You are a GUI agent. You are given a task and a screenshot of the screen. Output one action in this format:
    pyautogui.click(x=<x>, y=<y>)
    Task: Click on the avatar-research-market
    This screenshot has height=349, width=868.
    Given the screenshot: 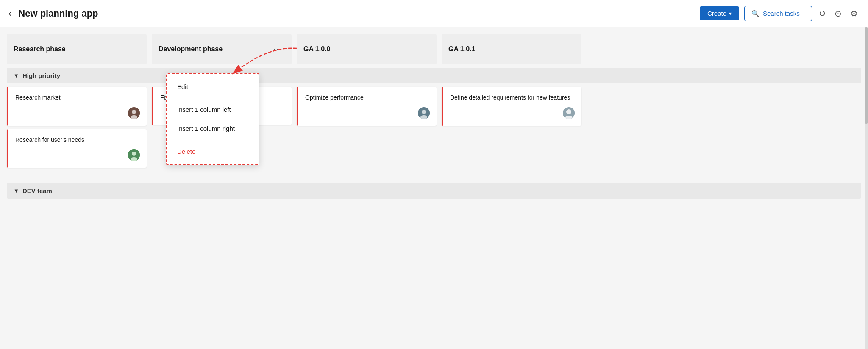 What is the action you would take?
    pyautogui.click(x=134, y=113)
    